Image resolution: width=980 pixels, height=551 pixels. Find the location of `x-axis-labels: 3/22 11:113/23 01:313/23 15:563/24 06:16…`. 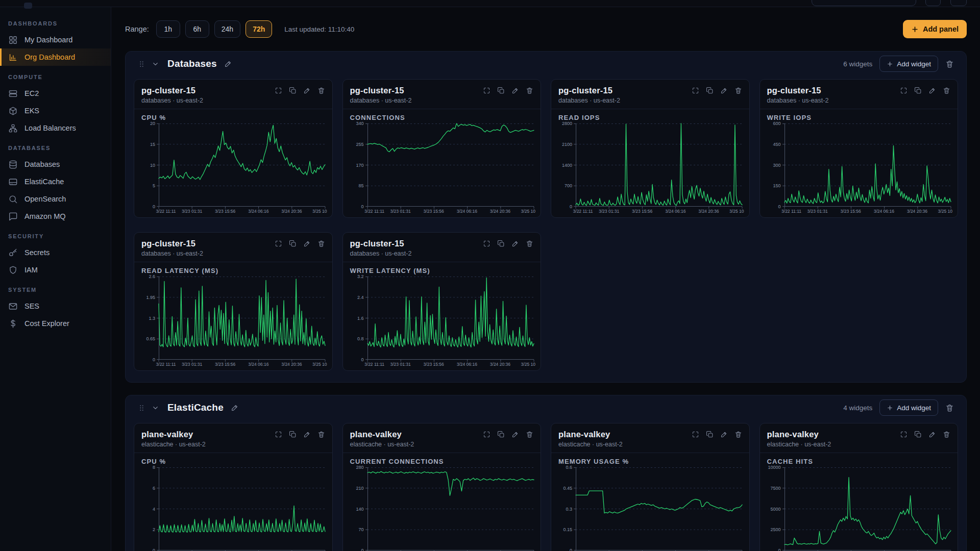

x-axis-labels: 3/22 11:113/23 01:313/23 15:563/24 06:16… is located at coordinates (659, 210).